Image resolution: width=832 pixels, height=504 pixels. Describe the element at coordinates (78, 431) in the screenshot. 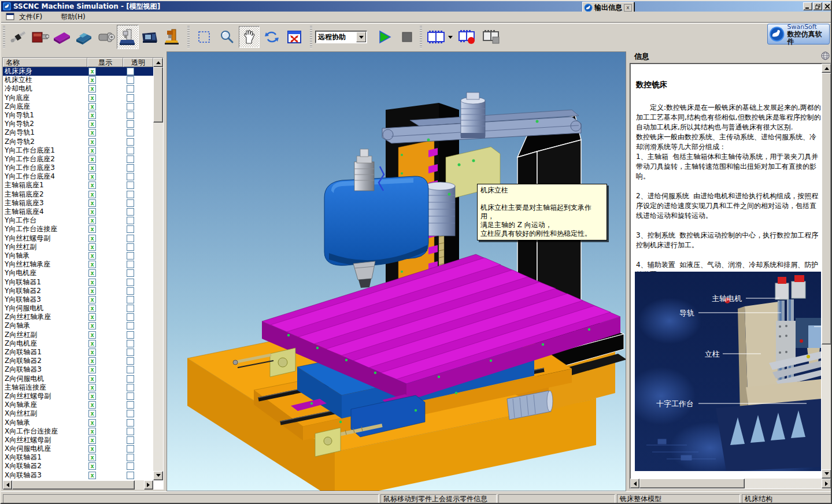

I see `table-row: X向工作台连接座` at that location.